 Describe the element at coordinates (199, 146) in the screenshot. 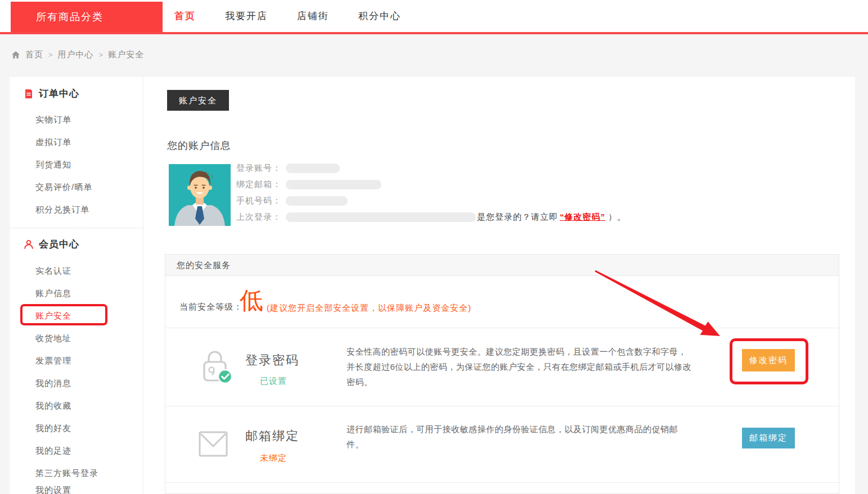

I see `account-info-heading: 您的账户信息` at that location.